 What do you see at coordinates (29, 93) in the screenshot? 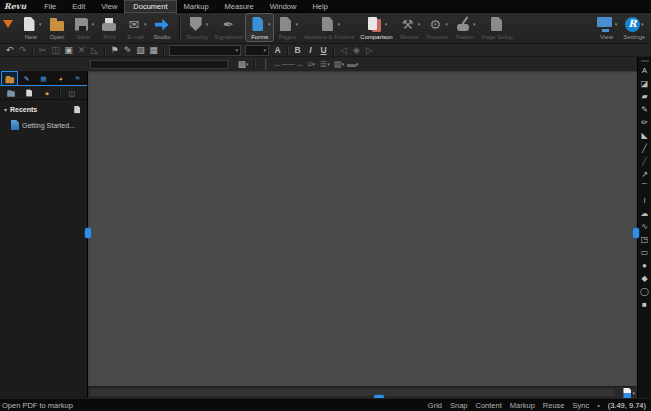
I see `panel-file-button` at bounding box center [29, 93].